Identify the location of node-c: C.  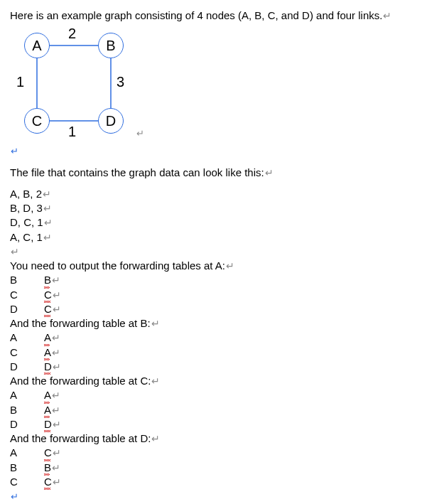
(37, 121).